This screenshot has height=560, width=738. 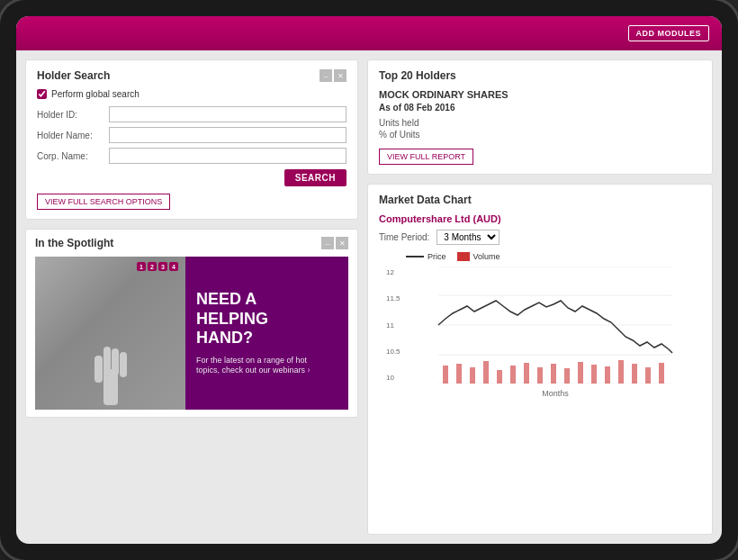 I want to click on banner-link: ›, so click(x=310, y=370).